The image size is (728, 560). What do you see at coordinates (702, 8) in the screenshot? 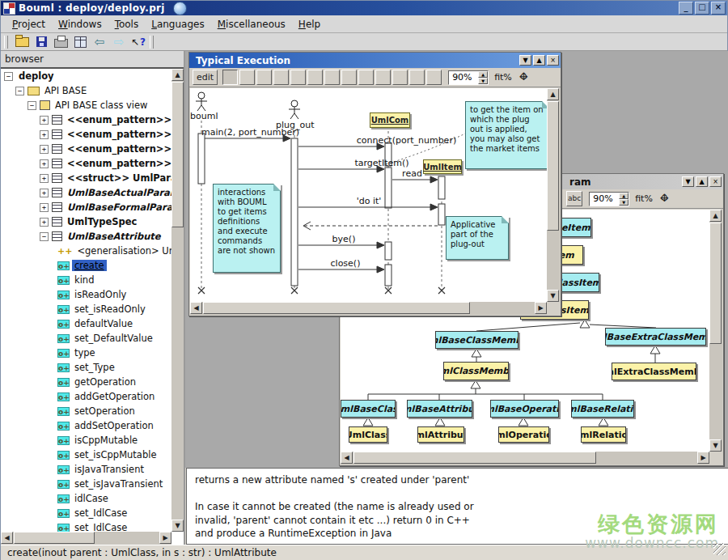
I see `maximize-button: □` at bounding box center [702, 8].